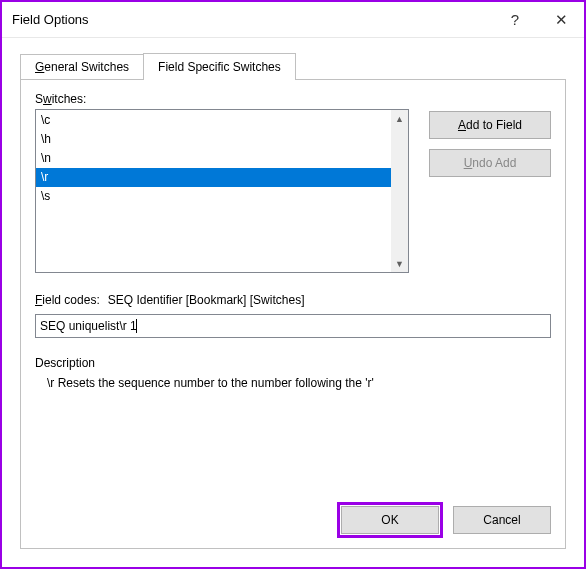  I want to click on help-button: ?, so click(515, 20).